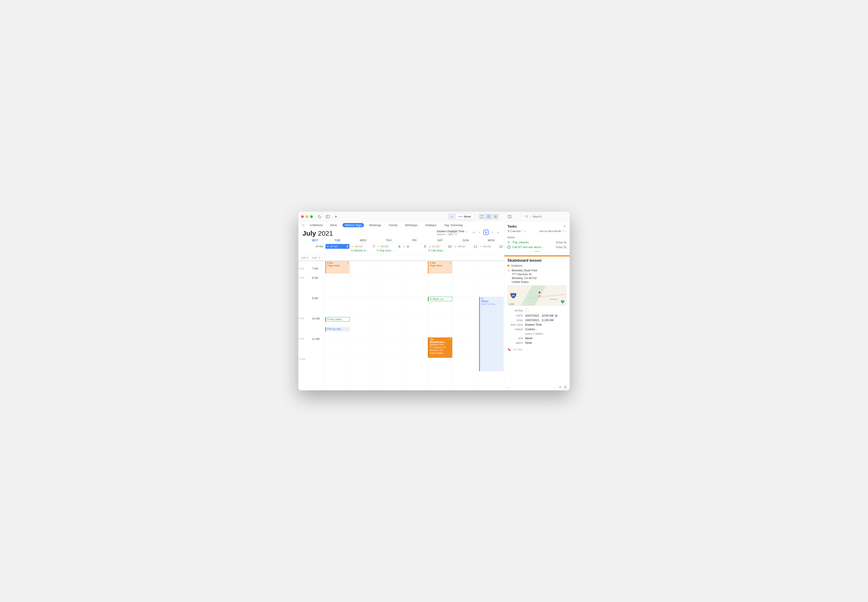 This screenshot has height=602, width=868. What do you see at coordinates (411, 225) in the screenshot?
I see `filter-birthdays: Birthdays` at bounding box center [411, 225].